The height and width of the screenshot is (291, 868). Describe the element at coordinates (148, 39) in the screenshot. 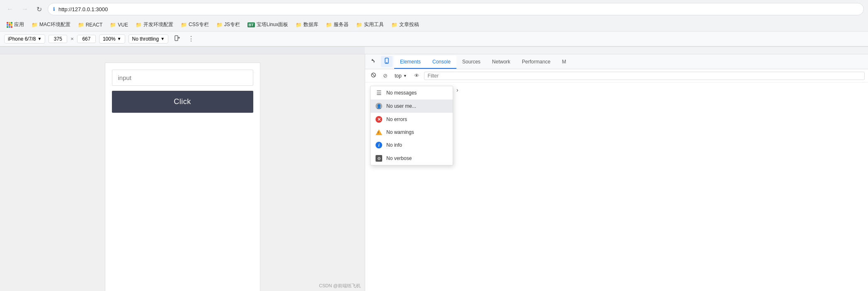

I see `throttle-select: No throttling ▼` at that location.